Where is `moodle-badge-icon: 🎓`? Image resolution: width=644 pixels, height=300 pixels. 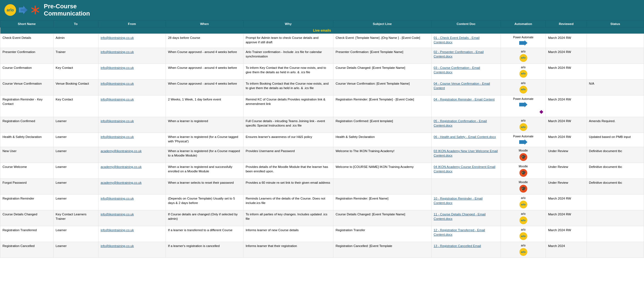
moodle-badge-icon: 🎓 is located at coordinates (523, 157).